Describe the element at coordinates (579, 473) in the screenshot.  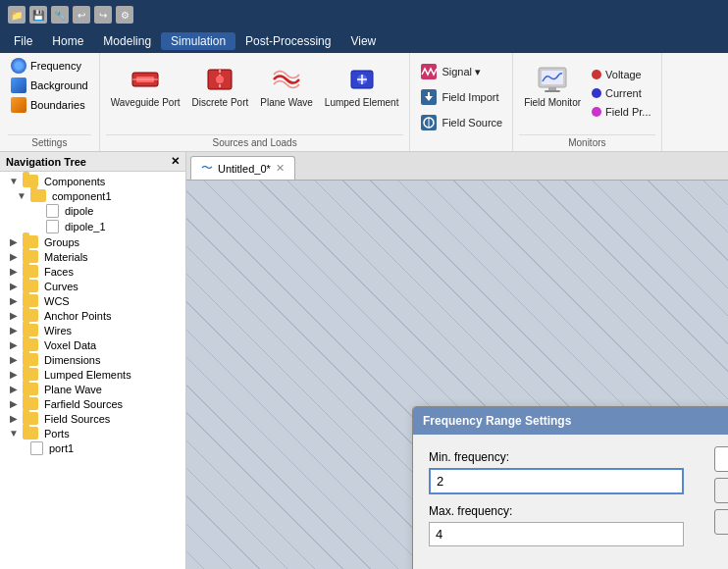
I see `min-frequency-row: Min. frequency:` at that location.